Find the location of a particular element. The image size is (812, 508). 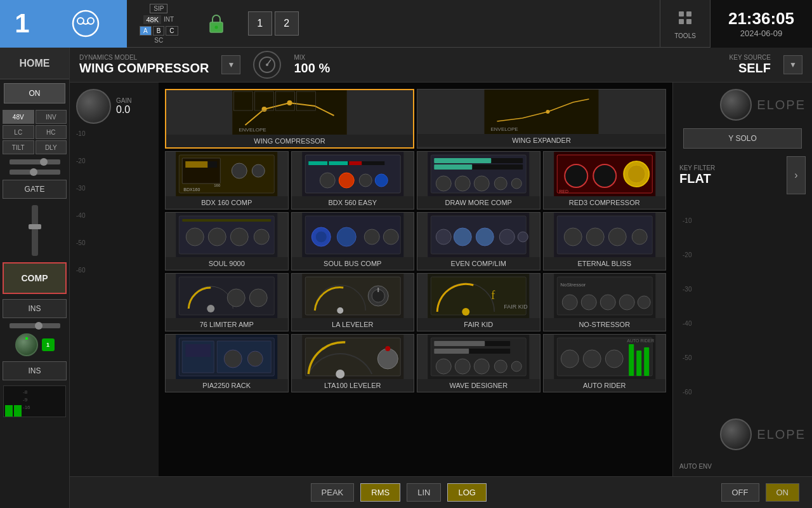

plugin-evencomp: EVEN COMP/LIM is located at coordinates (478, 241).